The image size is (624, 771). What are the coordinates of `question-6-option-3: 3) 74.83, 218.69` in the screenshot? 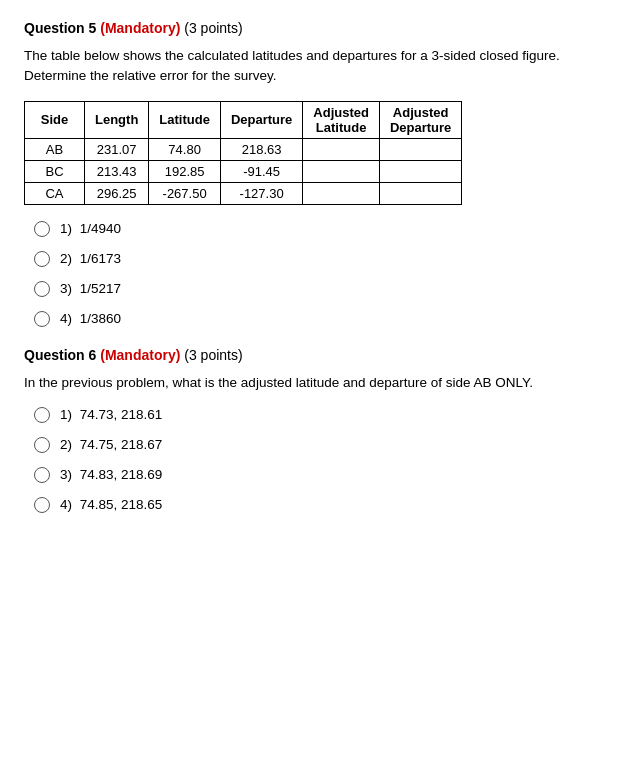 It's located at (317, 475).